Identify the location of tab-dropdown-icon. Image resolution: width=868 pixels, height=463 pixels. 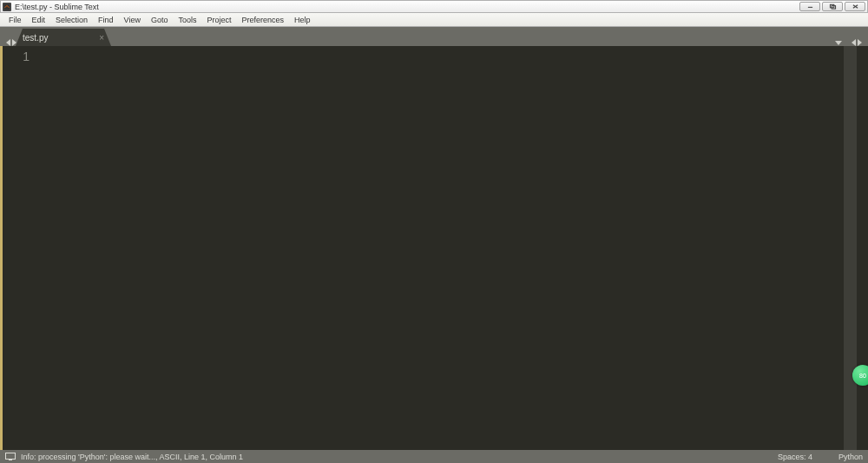
(838, 43).